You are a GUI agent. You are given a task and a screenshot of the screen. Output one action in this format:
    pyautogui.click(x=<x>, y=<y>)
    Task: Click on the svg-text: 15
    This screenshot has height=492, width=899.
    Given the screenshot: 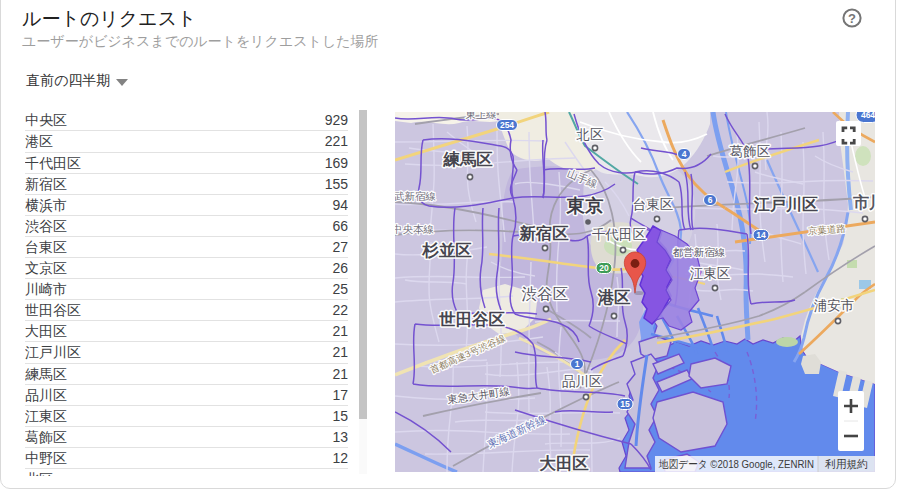 What is the action you would take?
    pyautogui.click(x=625, y=404)
    